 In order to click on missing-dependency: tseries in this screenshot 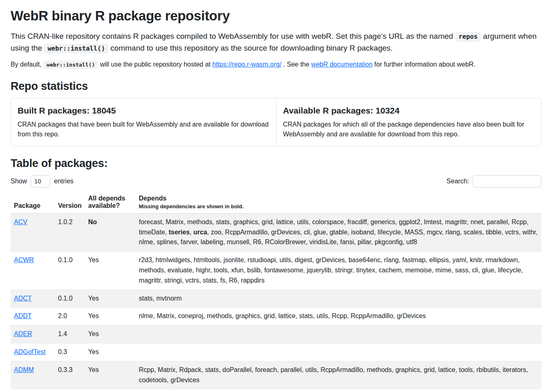, I will do `click(179, 232)`.